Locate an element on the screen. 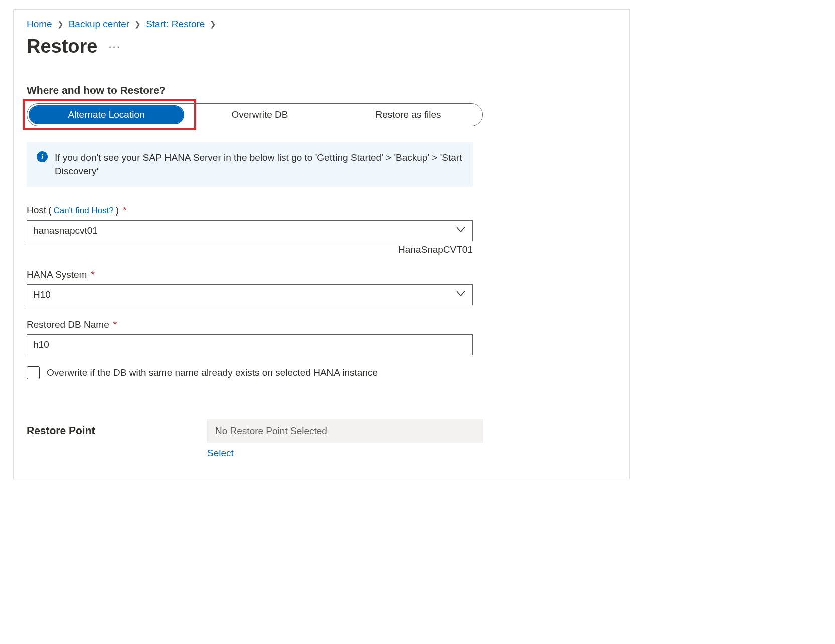  info-text: If you don't see your SAP HANA Server in… is located at coordinates (259, 164).